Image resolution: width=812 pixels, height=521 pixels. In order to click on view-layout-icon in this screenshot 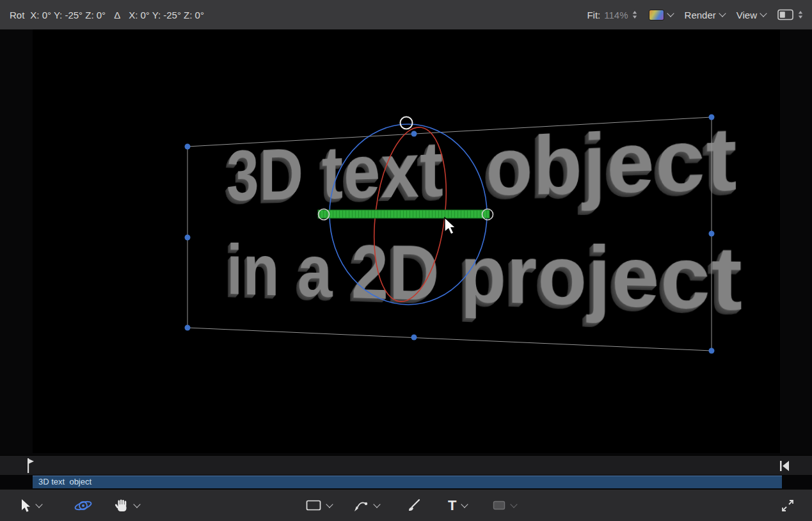, I will do `click(786, 15)`.